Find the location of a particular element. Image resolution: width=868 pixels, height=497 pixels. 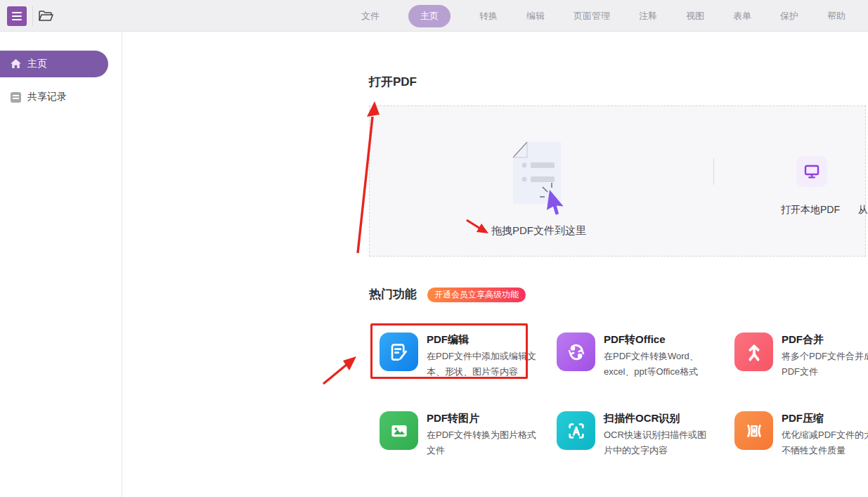

monitor-icon is located at coordinates (812, 172).